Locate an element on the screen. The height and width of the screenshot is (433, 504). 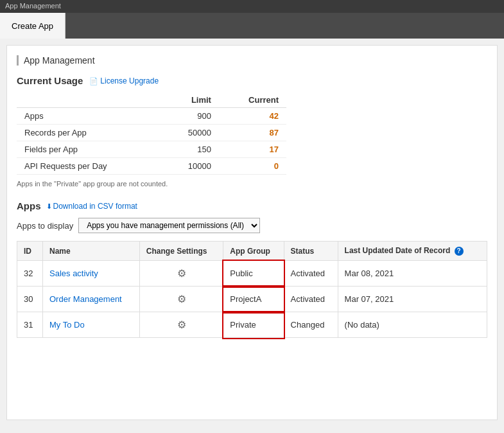
col-header-id: ID is located at coordinates (30, 251).